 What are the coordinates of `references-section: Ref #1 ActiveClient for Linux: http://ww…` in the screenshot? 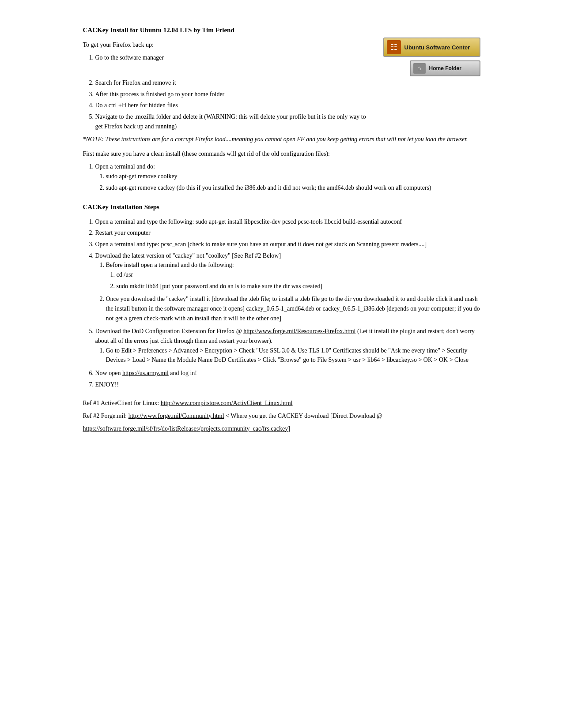 It's located at (282, 416).